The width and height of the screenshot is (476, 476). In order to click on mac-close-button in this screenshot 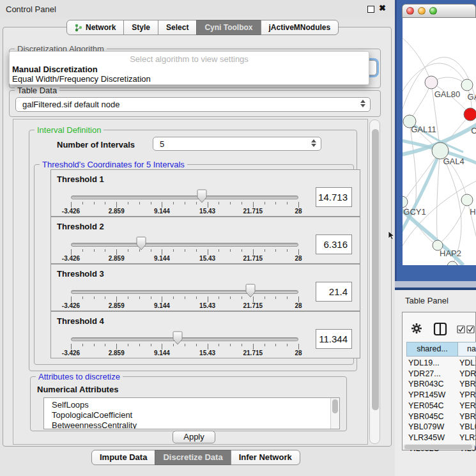, I will do `click(410, 11)`.